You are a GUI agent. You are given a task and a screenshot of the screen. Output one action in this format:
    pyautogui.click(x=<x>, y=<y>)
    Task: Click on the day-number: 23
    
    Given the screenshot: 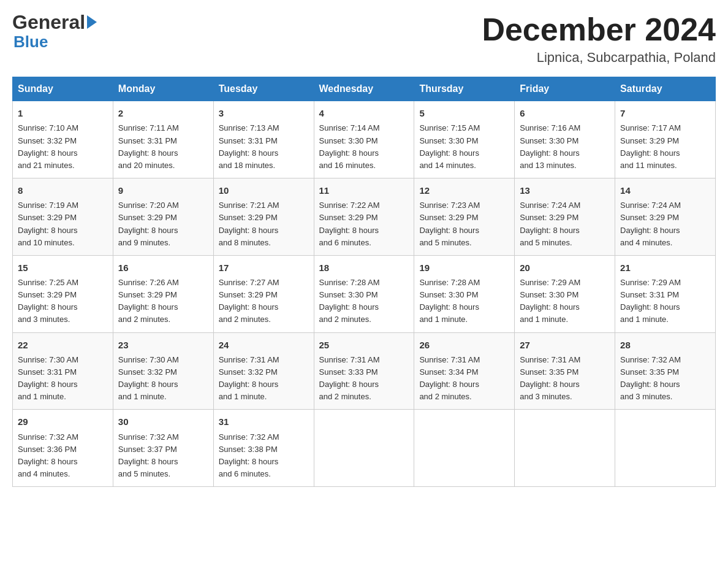 What is the action you would take?
    pyautogui.click(x=163, y=345)
    